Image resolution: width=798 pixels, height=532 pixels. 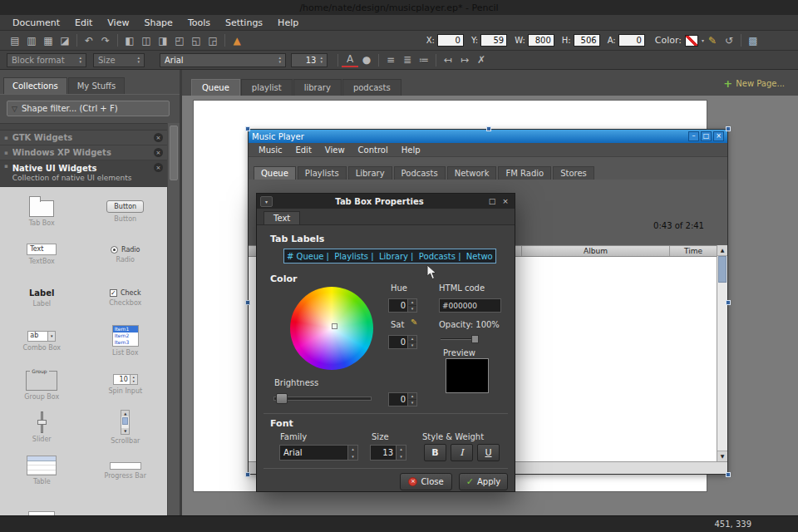 What do you see at coordinates (372, 87) in the screenshot?
I see `page-tab-podcasts: podcasts` at bounding box center [372, 87].